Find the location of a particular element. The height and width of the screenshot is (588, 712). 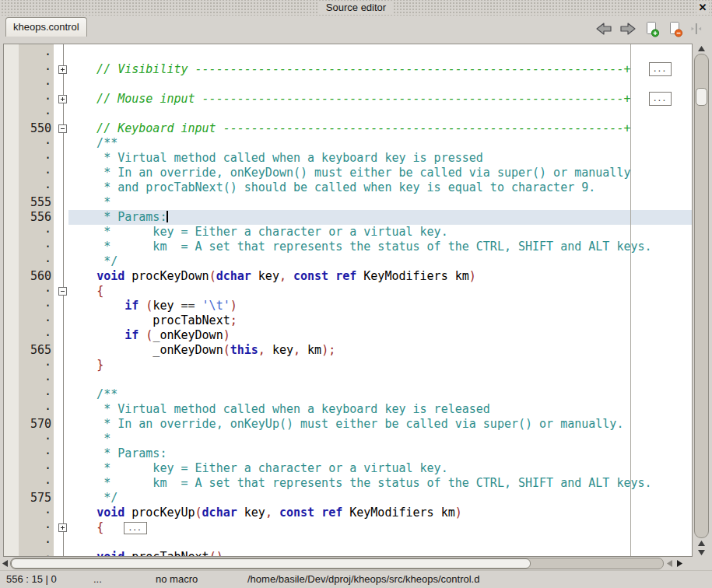

scroll-right-arrow-icon is located at coordinates (680, 563).